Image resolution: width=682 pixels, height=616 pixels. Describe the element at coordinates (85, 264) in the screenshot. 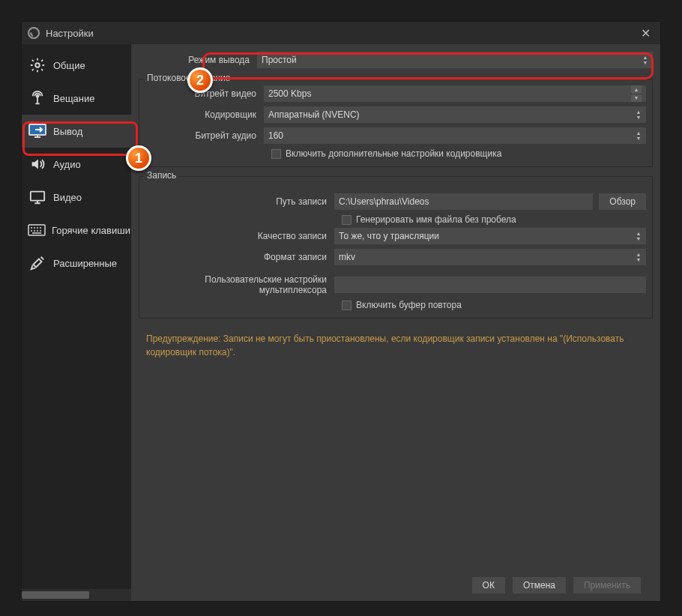

I see `sidebar-item-label: Расширенные` at that location.